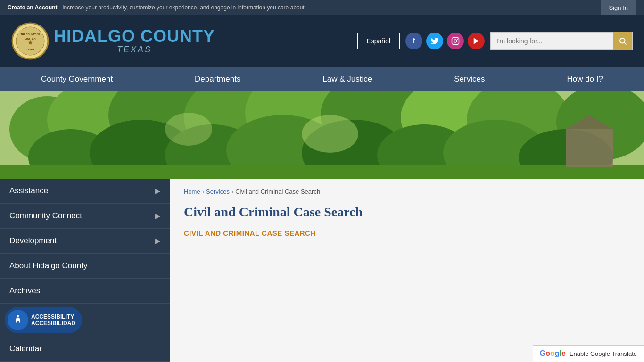 The height and width of the screenshot is (362, 644). Describe the element at coordinates (603, 354) in the screenshot. I see `google-translate-label: Enable Google Translate` at that location.